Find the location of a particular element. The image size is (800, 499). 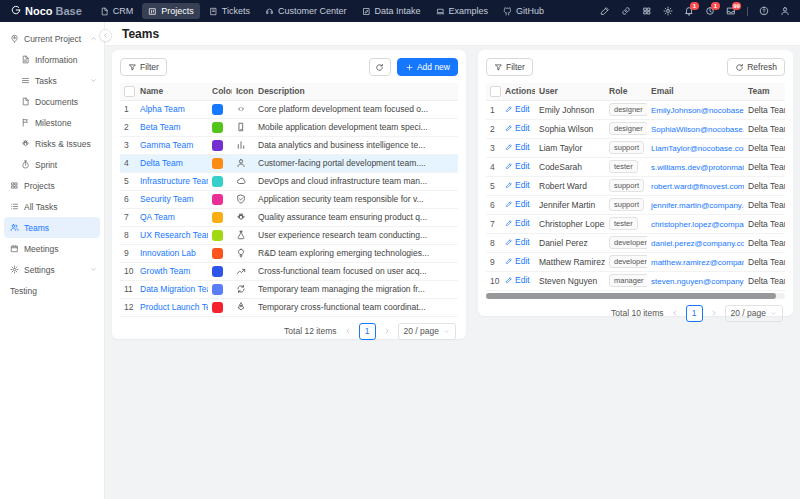

sidebar-item-teams: Teams is located at coordinates (52, 228).